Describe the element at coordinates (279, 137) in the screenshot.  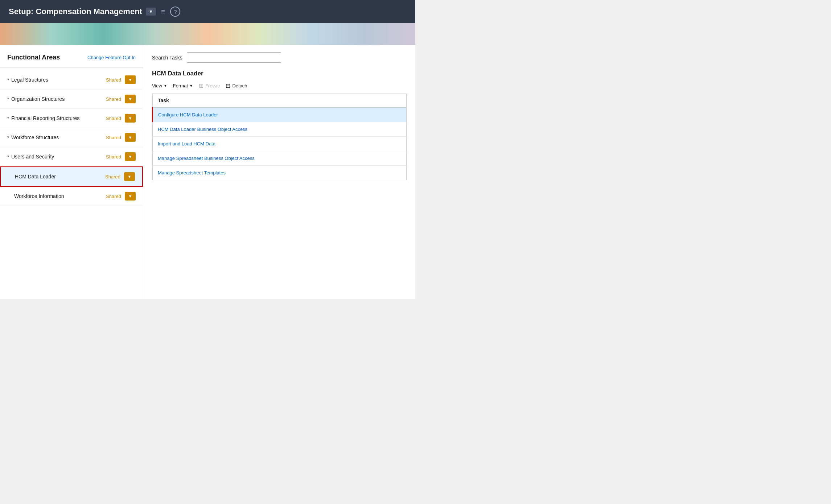
I see `task-table: Task Configure HCM Data LoaderHCM Data L…` at that location.